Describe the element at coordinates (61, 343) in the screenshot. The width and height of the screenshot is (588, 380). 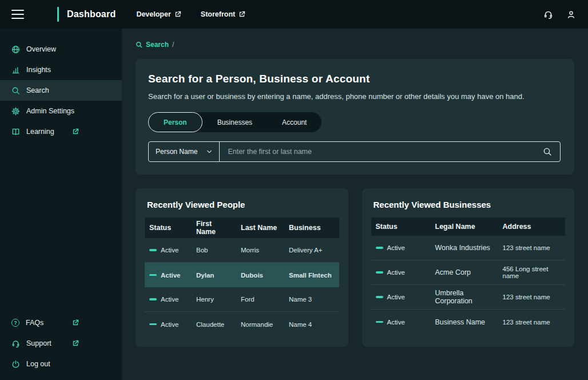
I see `sidebar-item-support: Support` at that location.